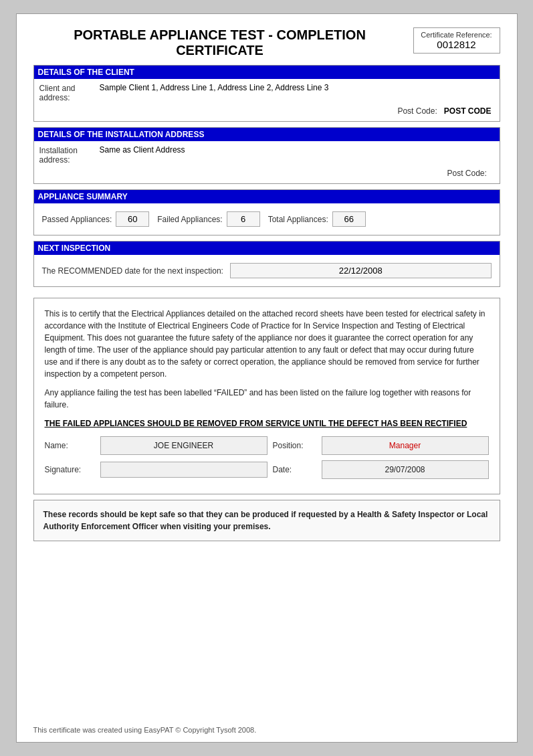 The height and width of the screenshot is (756, 533). Describe the element at coordinates (78, 219) in the screenshot. I see `passed-label: Passed Appliances:` at that location.